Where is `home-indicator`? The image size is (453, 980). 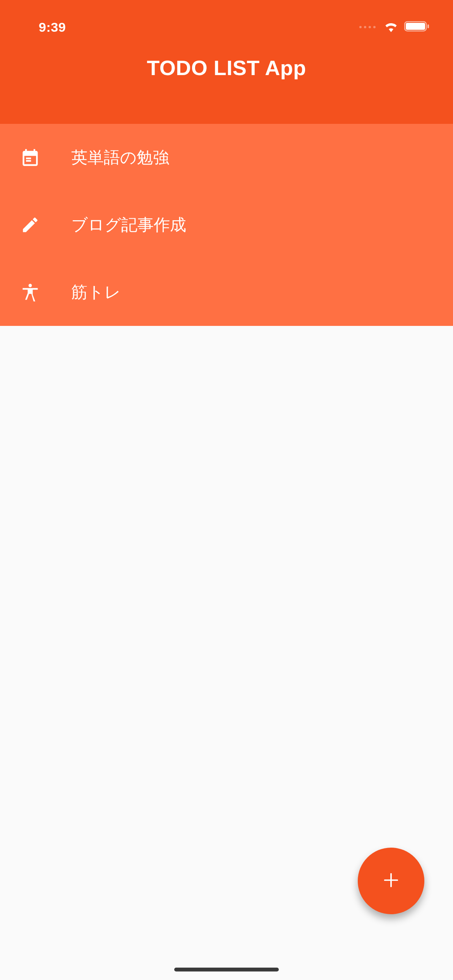 home-indicator is located at coordinates (226, 970).